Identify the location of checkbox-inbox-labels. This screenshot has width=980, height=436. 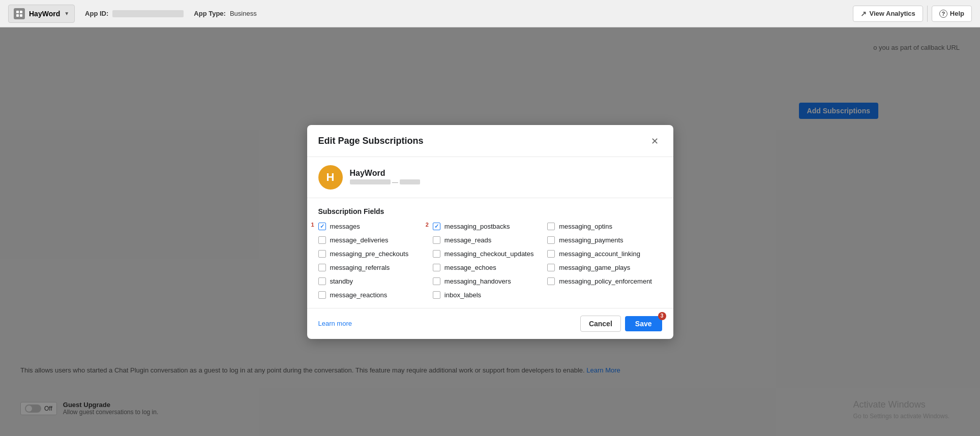
(436, 295).